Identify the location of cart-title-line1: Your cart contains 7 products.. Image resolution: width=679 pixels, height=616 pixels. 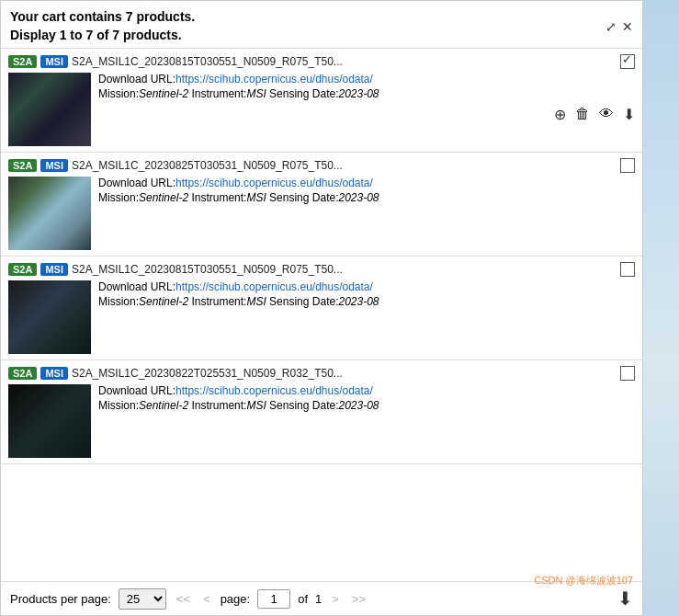
(103, 17).